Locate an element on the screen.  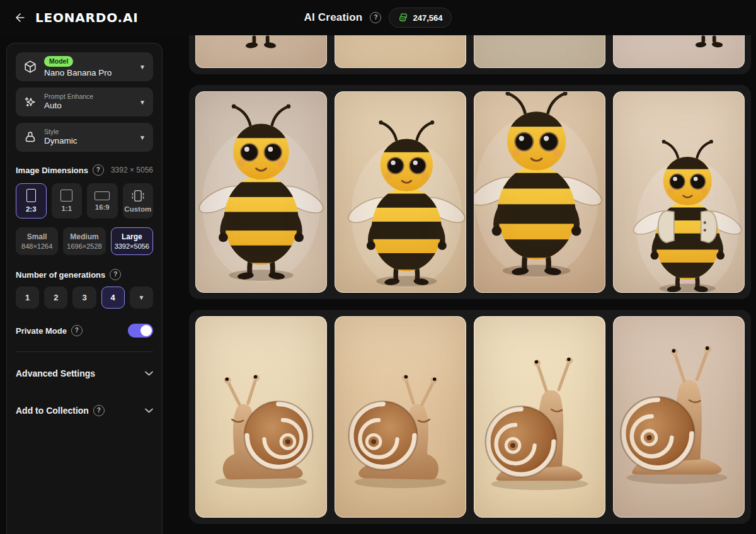
sparkles-icon is located at coordinates (30, 102).